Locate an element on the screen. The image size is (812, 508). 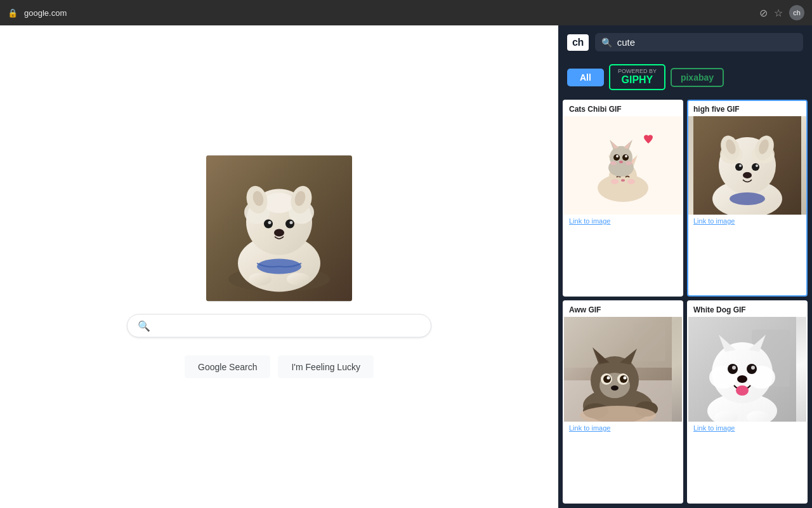
gif-card-link-high-five: Link to image is located at coordinates (747, 222).